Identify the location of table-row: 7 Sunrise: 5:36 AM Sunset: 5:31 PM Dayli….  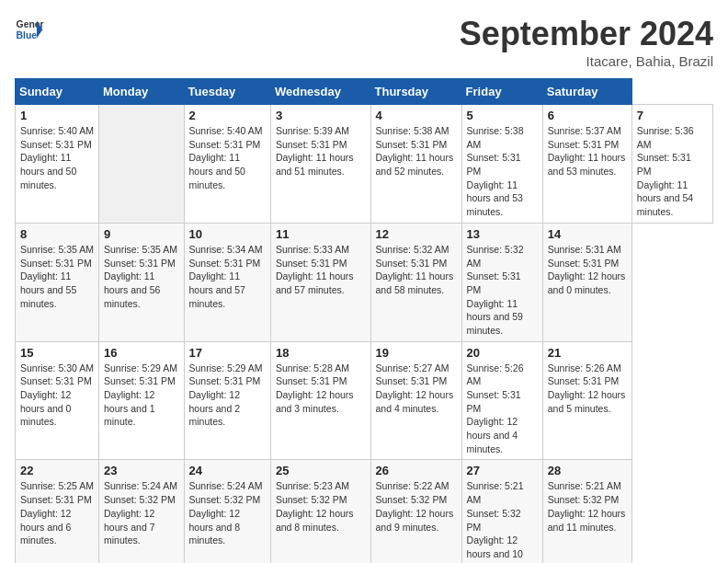
(672, 164).